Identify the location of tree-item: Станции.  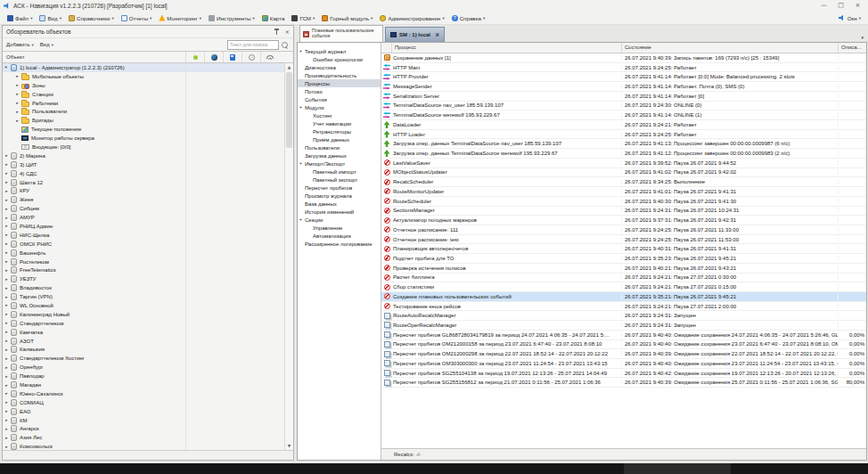
(143, 94).